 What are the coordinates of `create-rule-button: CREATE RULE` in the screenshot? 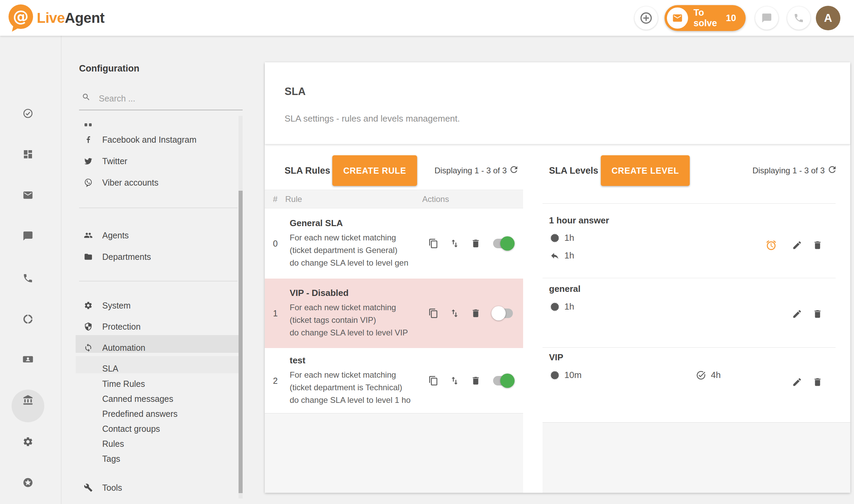 It's located at (375, 171).